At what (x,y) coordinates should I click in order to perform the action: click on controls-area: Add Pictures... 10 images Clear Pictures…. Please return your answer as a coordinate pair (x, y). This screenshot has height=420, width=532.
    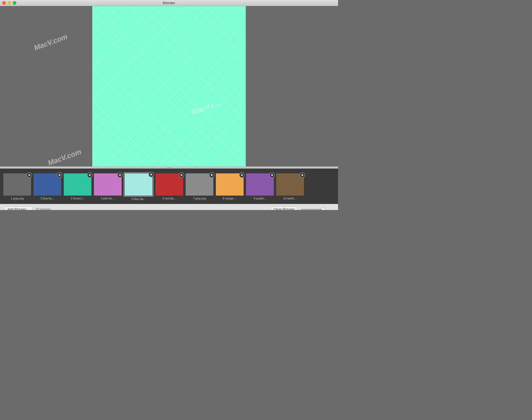
    Looking at the image, I should click on (169, 207).